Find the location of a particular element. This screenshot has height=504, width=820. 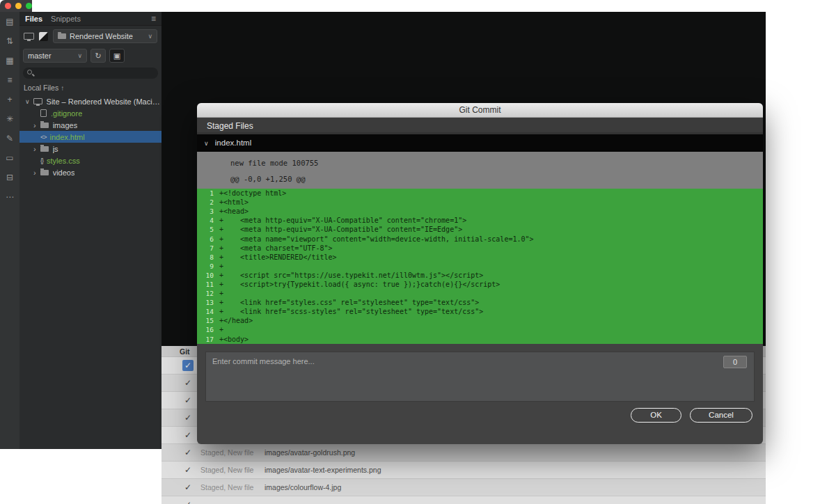

git-actions-button: ▣ is located at coordinates (117, 56).